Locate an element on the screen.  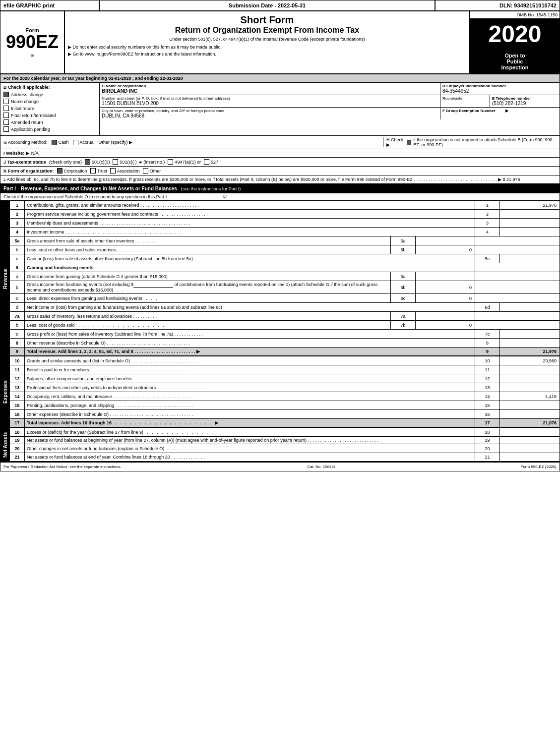
row9-num: 9 is located at coordinates (17, 351).